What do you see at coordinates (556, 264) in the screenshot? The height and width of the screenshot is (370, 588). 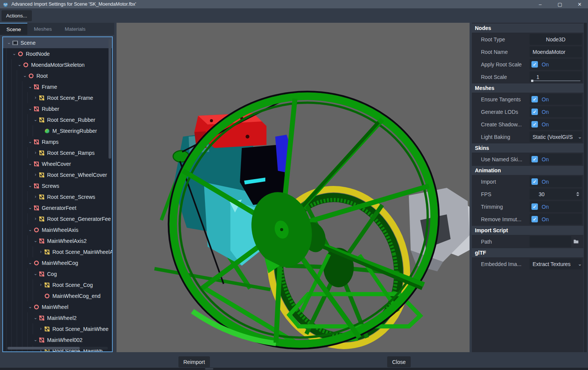 I see `embedded-ima-dropdown: Extract Textures⌄` at bounding box center [556, 264].